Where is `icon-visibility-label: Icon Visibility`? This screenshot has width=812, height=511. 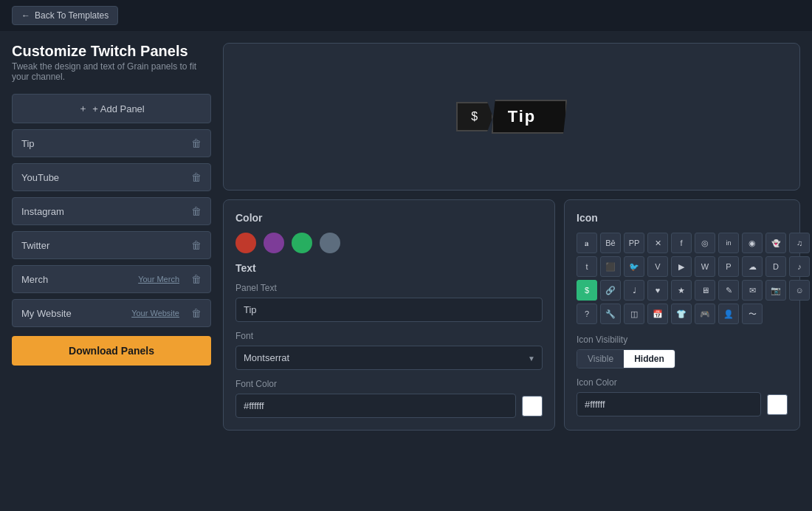 icon-visibility-label: Icon Visibility is located at coordinates (682, 340).